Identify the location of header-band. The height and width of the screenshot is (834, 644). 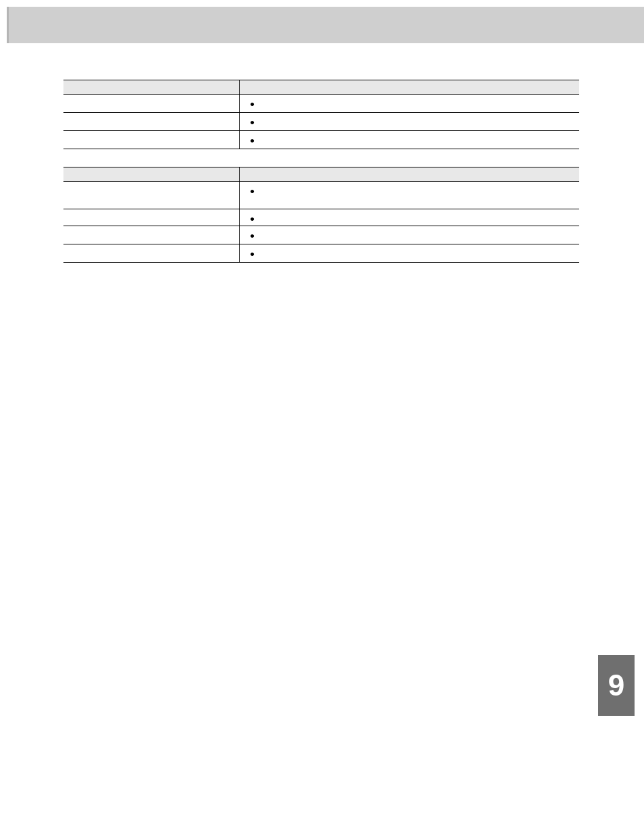
(325, 25).